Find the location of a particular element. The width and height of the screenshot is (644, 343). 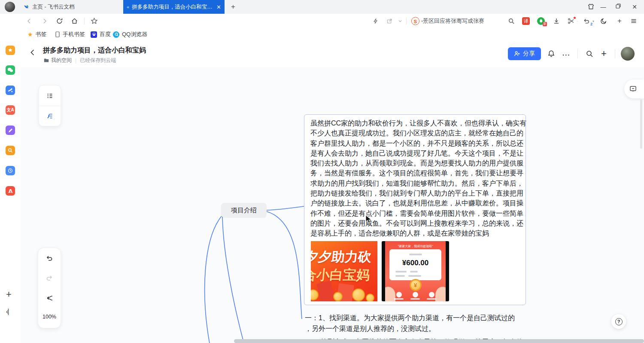

withdraw-quote: "谢谢大家，我成功提现啦" is located at coordinates (416, 246).